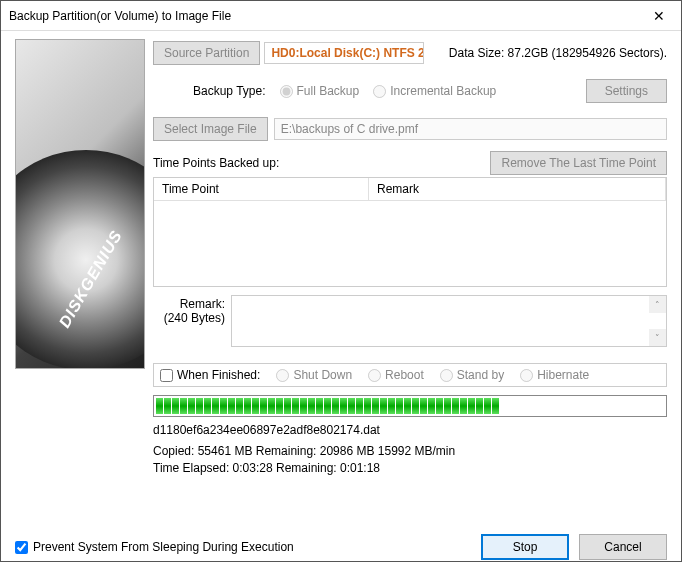  I want to click on hibernate-radio: Hibernate, so click(554, 375).